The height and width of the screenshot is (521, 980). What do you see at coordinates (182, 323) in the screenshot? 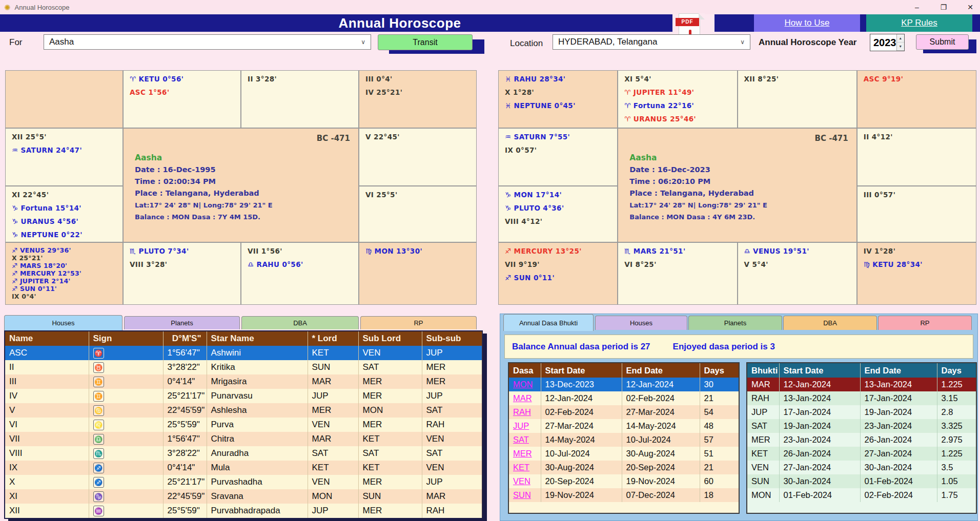
I see `tab-planets: Planets` at bounding box center [182, 323].